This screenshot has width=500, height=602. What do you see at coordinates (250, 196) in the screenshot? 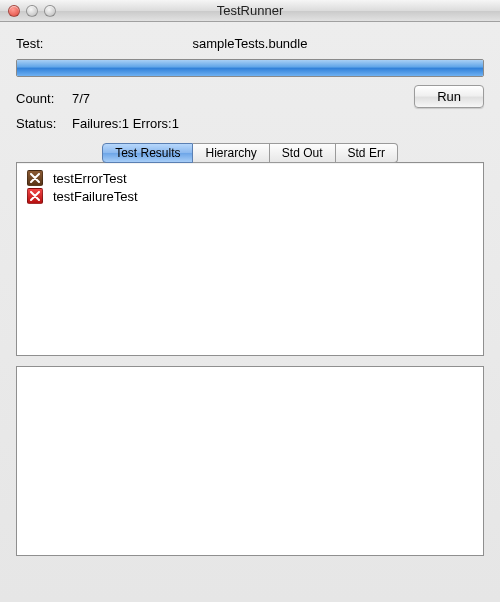
I see `list-item: testFailureTest` at bounding box center [250, 196].